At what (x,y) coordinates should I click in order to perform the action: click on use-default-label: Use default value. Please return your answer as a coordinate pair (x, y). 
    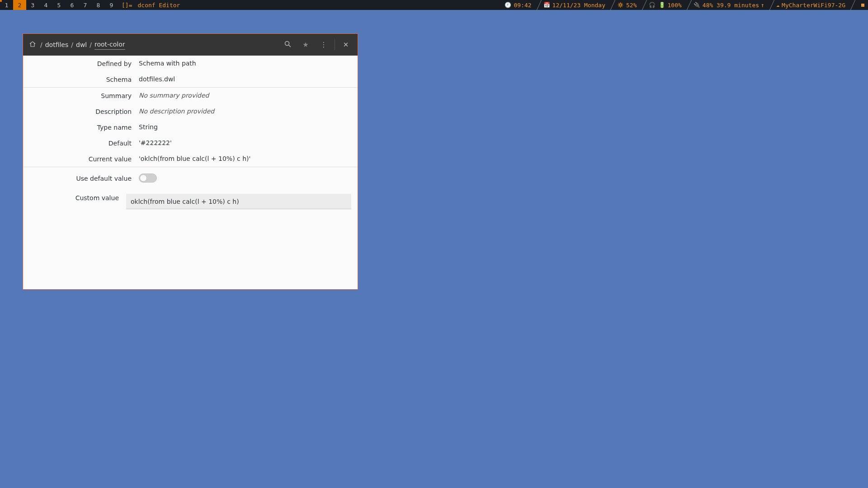
    Looking at the image, I should click on (81, 178).